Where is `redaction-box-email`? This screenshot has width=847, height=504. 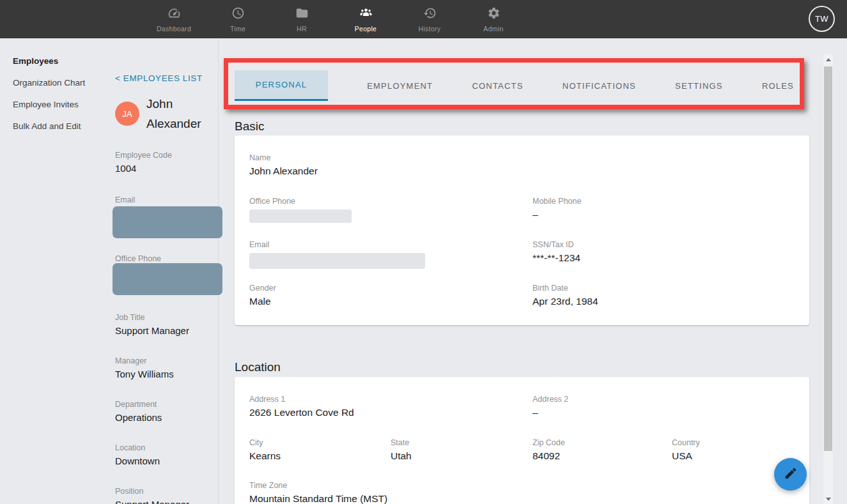
redaction-box-email is located at coordinates (167, 222).